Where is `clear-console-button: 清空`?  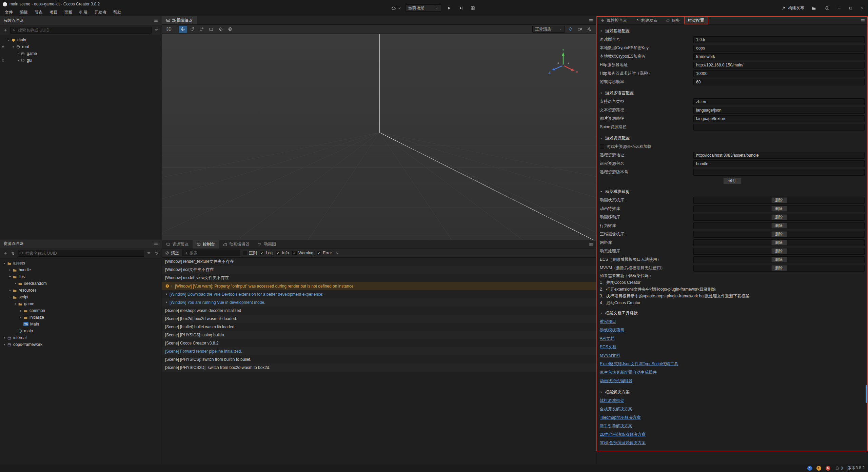
clear-console-button: 清空 is located at coordinates (172, 253).